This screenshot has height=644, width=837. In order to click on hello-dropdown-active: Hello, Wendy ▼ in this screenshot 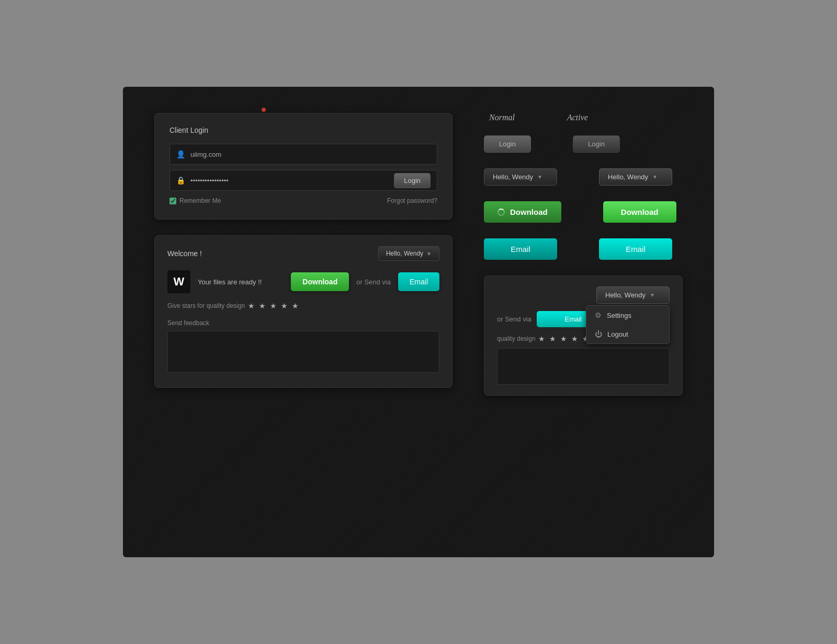, I will do `click(636, 177)`.